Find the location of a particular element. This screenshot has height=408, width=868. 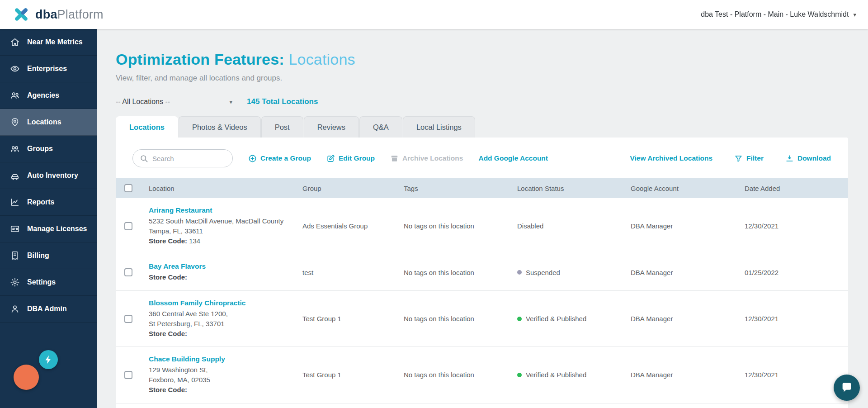

tab-locations: Locations is located at coordinates (147, 127).